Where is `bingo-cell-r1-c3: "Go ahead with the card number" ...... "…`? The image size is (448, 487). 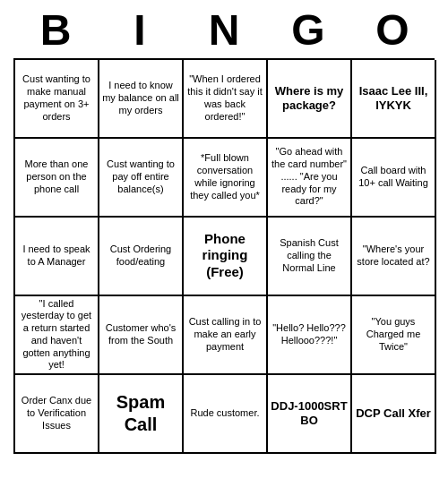
bingo-cell-r1-c3: "Go ahead with the card number" ...... "… is located at coordinates (310, 178).